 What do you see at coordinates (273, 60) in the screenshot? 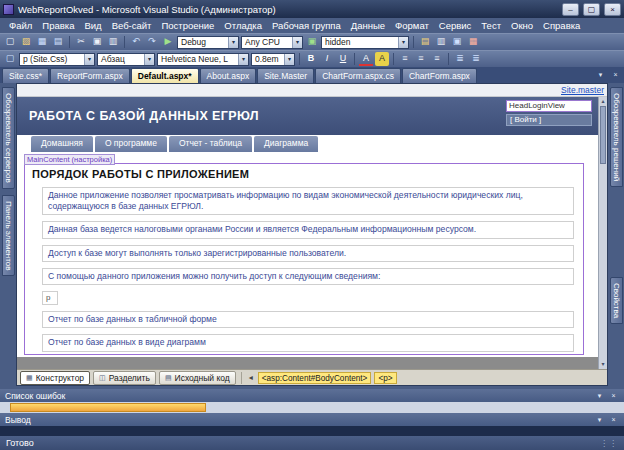
I see `font-size-combo: 0.8em ▾` at bounding box center [273, 60].